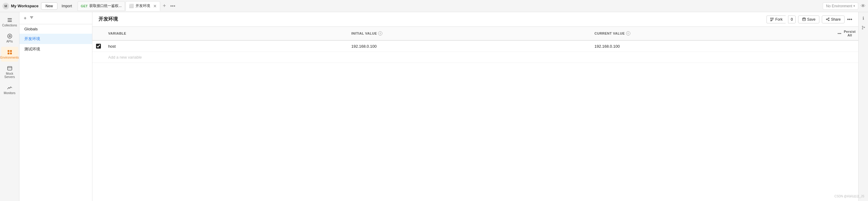 This screenshot has height=201, width=868. What do you see at coordinates (712, 46) in the screenshot?
I see `row-current-value-cell` at bounding box center [712, 46].